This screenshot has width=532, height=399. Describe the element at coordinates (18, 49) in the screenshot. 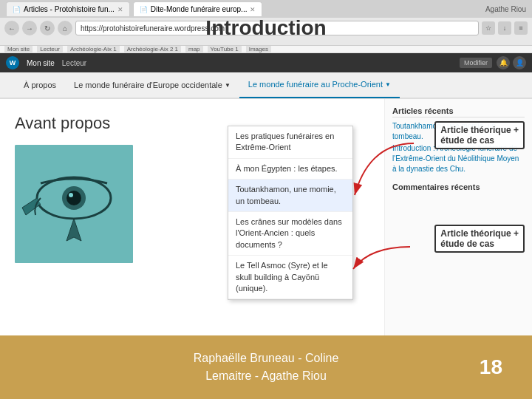

I see `bookmark-mon-site: Mon site` at that location.